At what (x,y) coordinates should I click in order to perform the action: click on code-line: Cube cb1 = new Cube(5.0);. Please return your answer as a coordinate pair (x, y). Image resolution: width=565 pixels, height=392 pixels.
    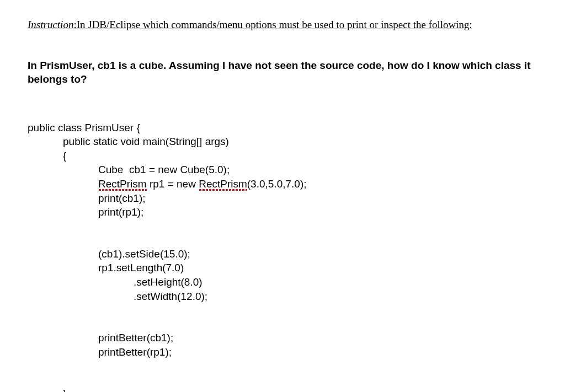
    Looking at the image, I should click on (129, 170).